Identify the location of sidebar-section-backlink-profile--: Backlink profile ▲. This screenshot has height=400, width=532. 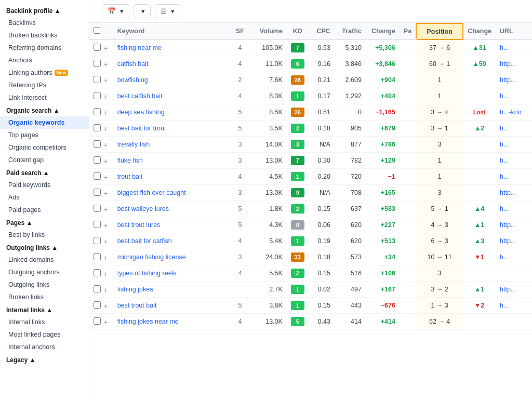
(45, 10).